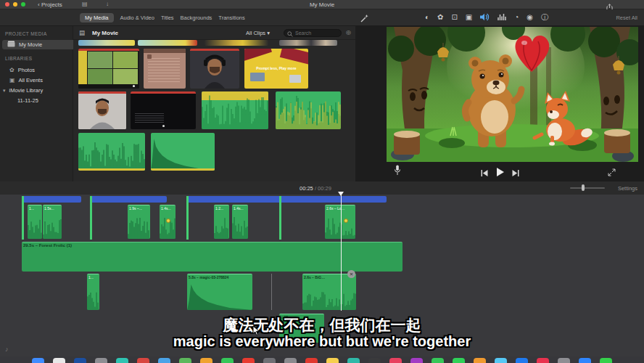 Image resolution: width=644 pixels, height=363 pixels. What do you see at coordinates (364, 20) in the screenshot?
I see `enhance-wand-icon` at bounding box center [364, 20].